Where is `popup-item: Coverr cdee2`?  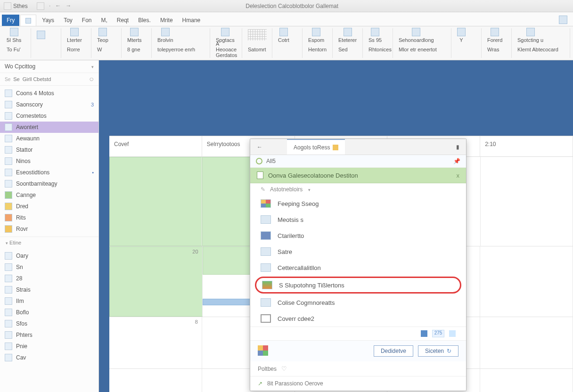 popup-item: Coverr cdee2 is located at coordinates (358, 318).